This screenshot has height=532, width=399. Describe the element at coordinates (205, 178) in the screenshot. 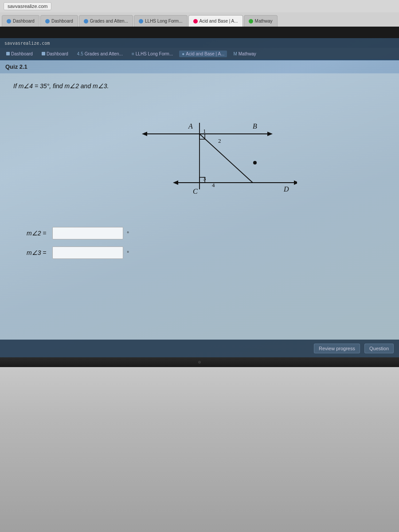

I see `angle-3: 3` at that location.